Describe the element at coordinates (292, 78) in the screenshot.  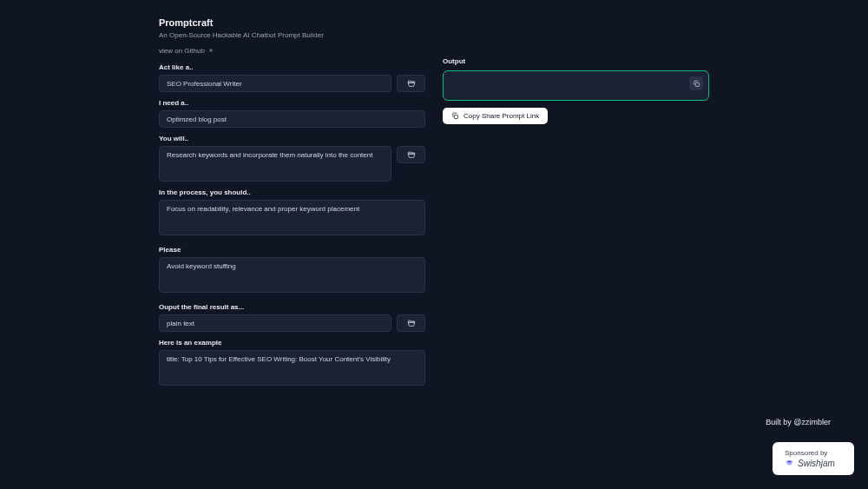
I see `field-act-like: Act like a..` at that location.